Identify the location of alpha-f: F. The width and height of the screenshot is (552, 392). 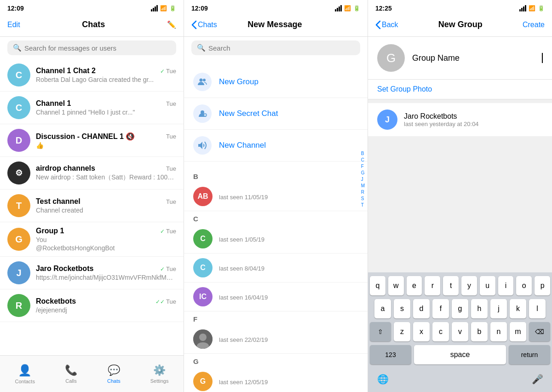
(363, 167).